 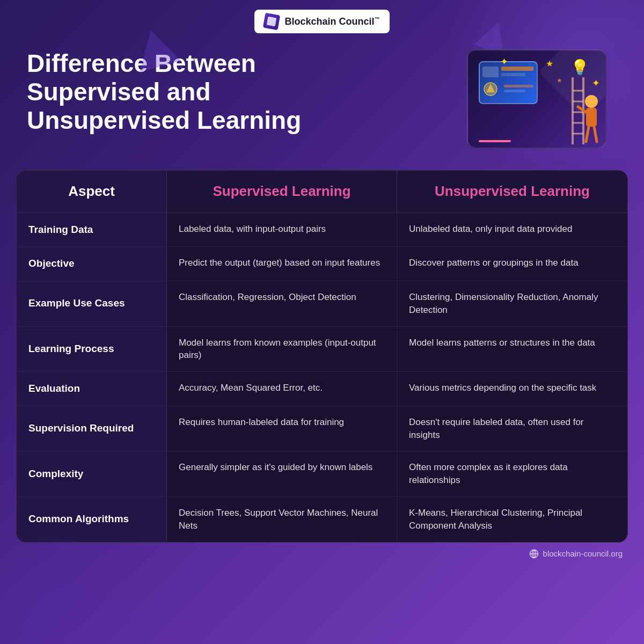 What do you see at coordinates (282, 389) in the screenshot?
I see `cell-supervised-4: Accuracy, Mean Squared Error, etc.` at bounding box center [282, 389].